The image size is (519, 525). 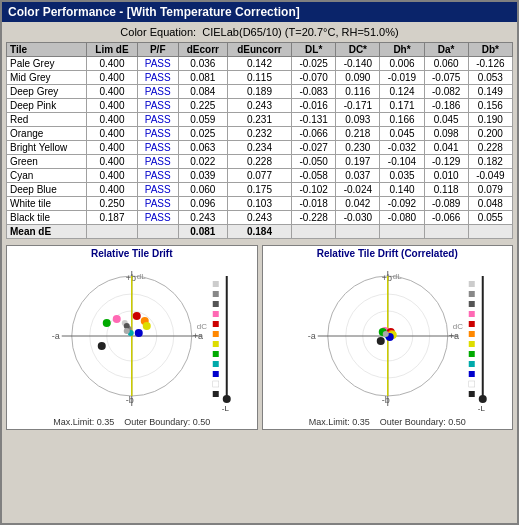 What do you see at coordinates (388, 254) in the screenshot?
I see `right-chart-title: Relative Tile Drift (Correlated)` at bounding box center [388, 254].